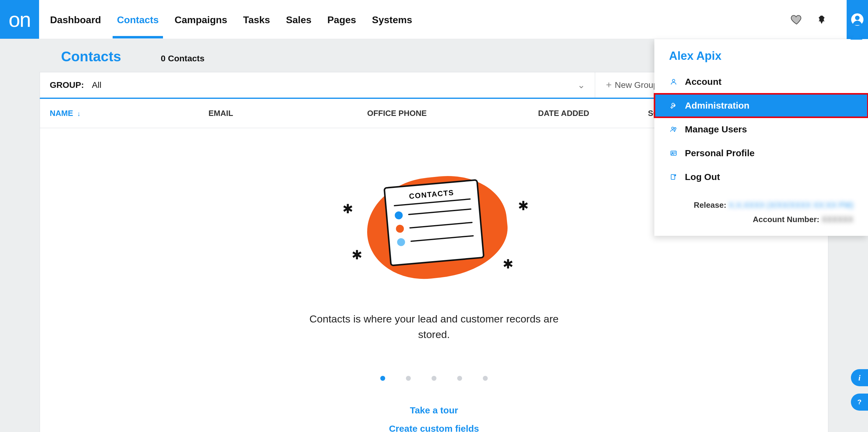 This screenshot has height=432, width=868. What do you see at coordinates (761, 208) in the screenshot?
I see `user-menu-footer: Release: X.X.XXXX (X/XX/XXXX XX:XX PM) A…` at bounding box center [761, 208].